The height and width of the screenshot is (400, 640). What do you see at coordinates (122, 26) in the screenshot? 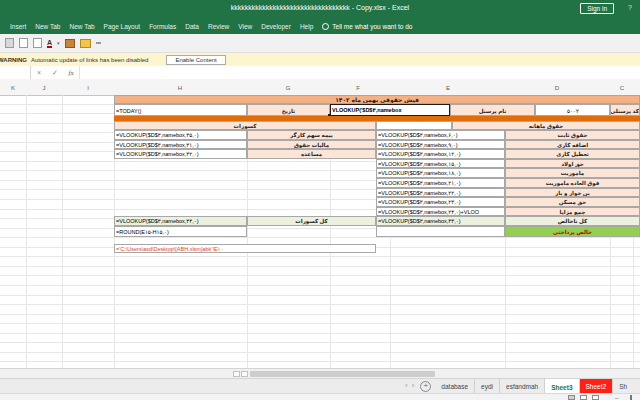
I see `tab-page-layout: Page Layout` at bounding box center [122, 26].